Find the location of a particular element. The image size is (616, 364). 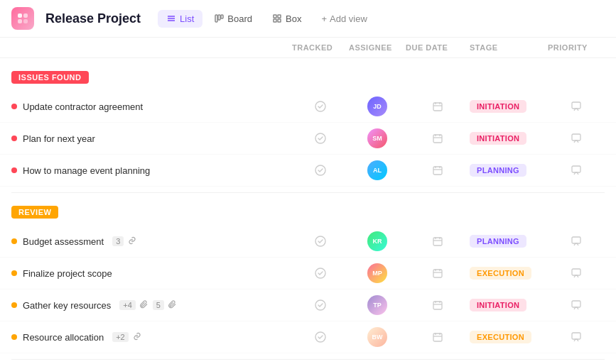

table-row: Gather key resources+4 5 TP INITIATION is located at coordinates (308, 305).